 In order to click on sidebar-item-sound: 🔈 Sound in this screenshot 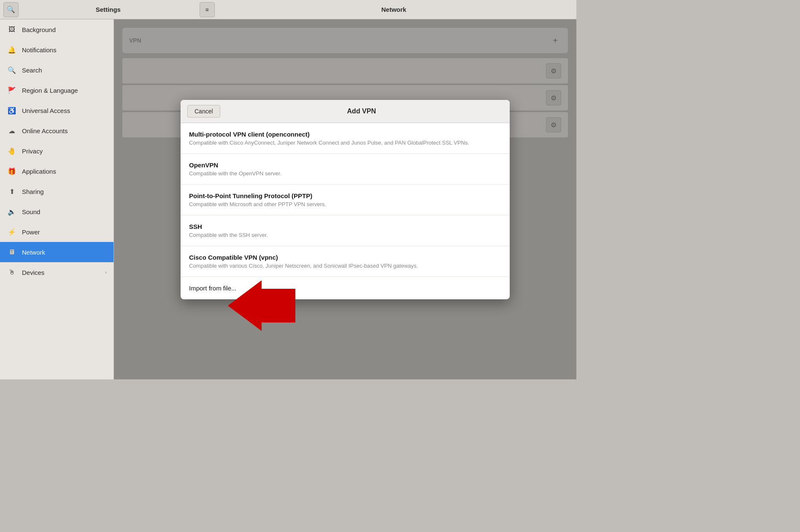, I will do `click(57, 212)`.